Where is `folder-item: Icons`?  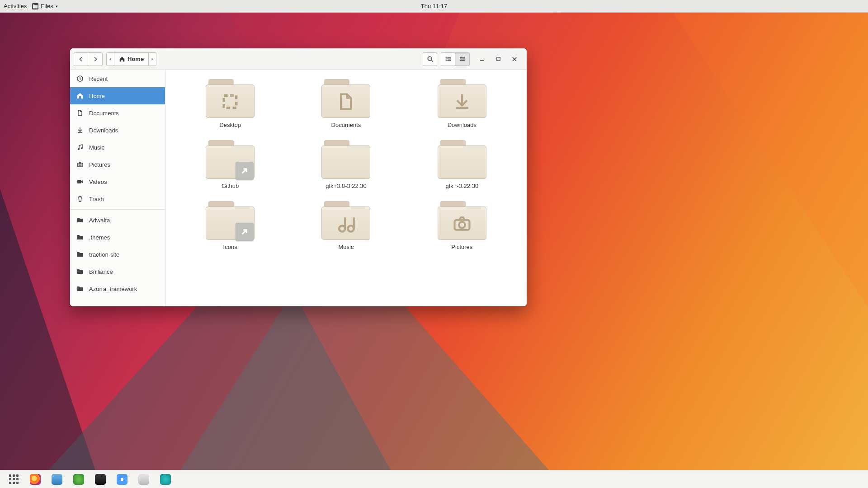
folder-item: Icons is located at coordinates (230, 226).